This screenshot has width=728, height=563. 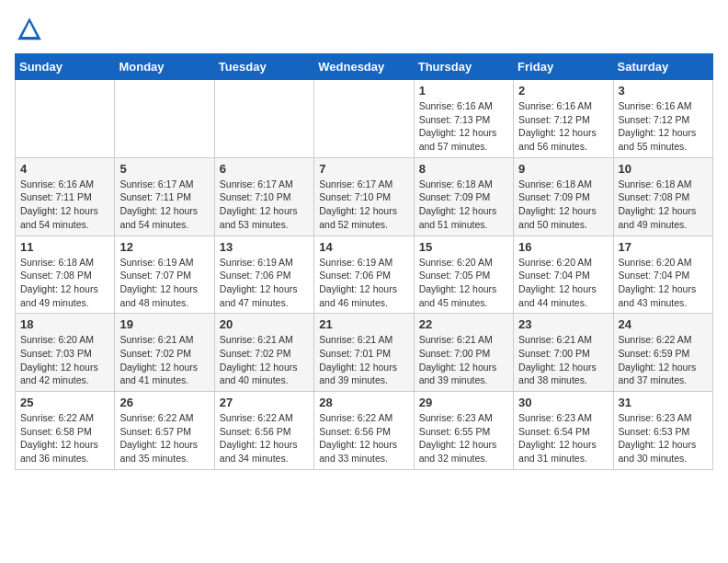 What do you see at coordinates (65, 67) in the screenshot?
I see `weekday-header-sunday: Sunday` at bounding box center [65, 67].